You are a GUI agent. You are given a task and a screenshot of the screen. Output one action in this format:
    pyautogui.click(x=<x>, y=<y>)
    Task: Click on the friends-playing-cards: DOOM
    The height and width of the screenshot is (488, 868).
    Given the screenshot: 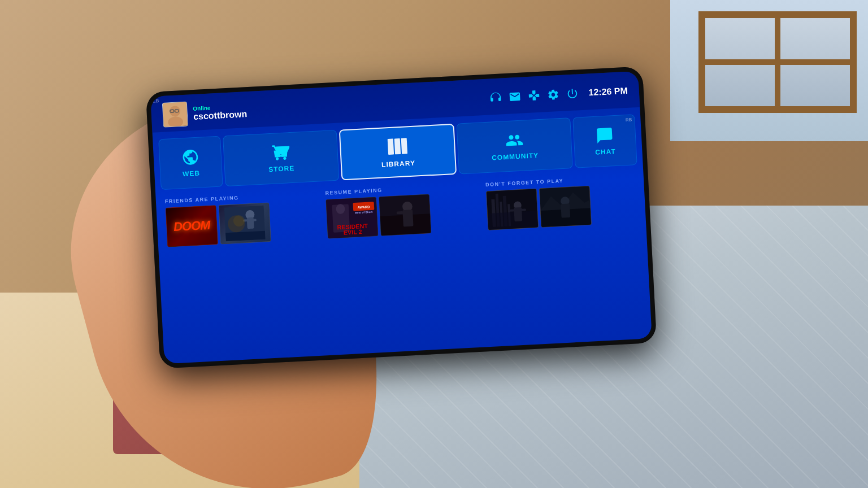 What is the action you would take?
    pyautogui.click(x=241, y=224)
    